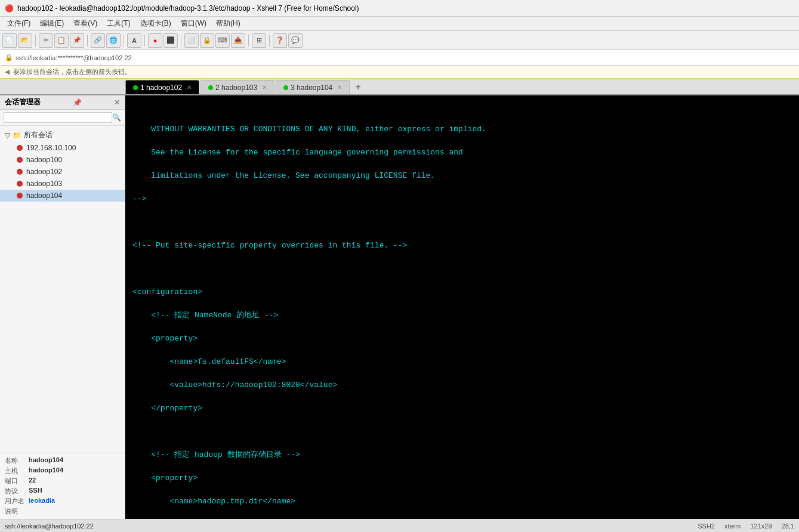 Image resolution: width=799 pixels, height=532 pixels. I want to click on terminal-line-16: <property>, so click(462, 478).